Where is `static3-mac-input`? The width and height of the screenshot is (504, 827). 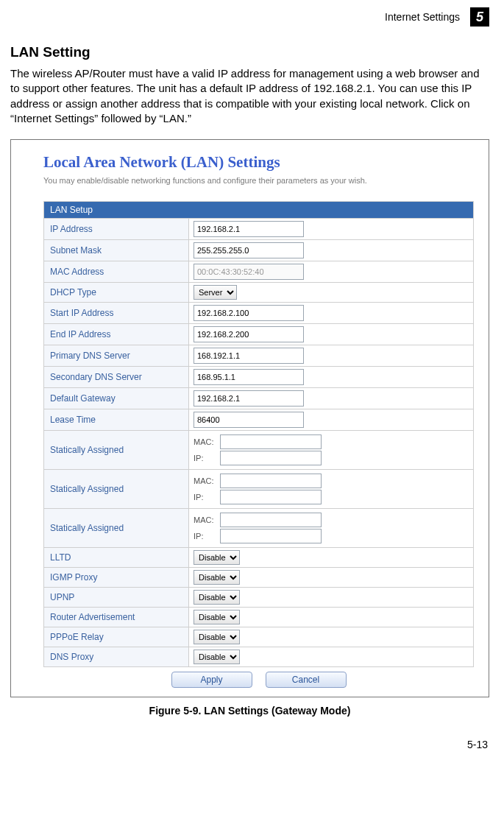 static3-mac-input is located at coordinates (271, 520).